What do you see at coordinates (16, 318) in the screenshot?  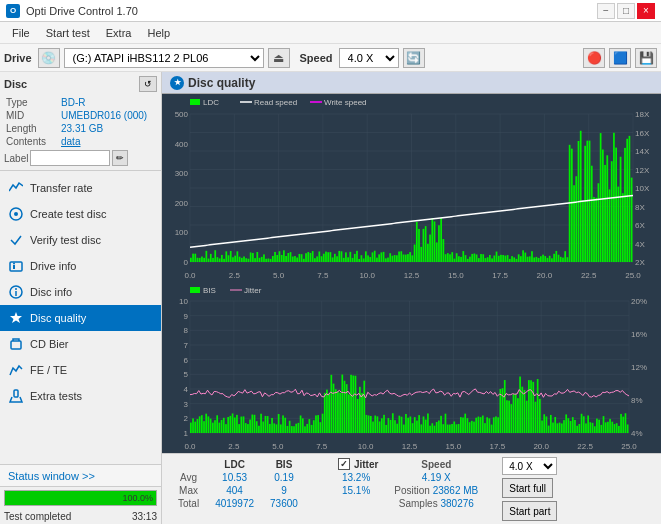 I see `disc-quality-icon` at bounding box center [16, 318].